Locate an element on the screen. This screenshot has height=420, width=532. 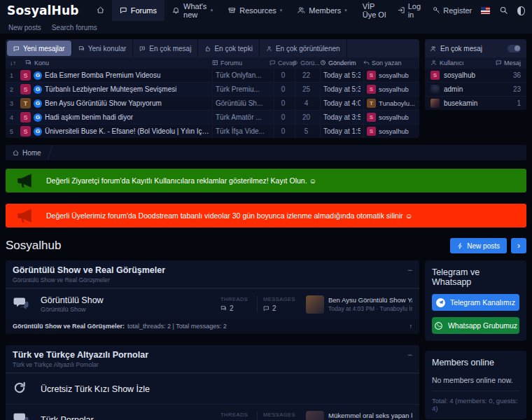
thread-title-link: Ben Aysu Görüntülü Show Yapıyorum is located at coordinates (104, 104).